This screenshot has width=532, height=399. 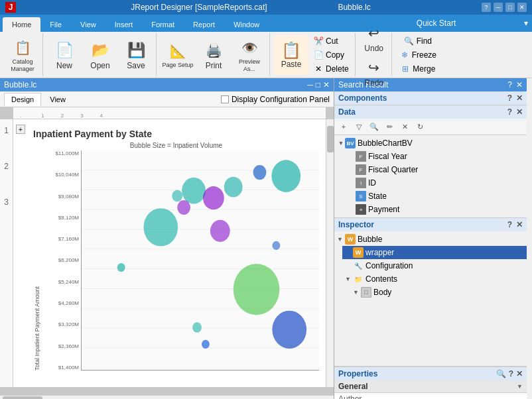 I want to click on state-icon: S, so click(x=361, y=196).